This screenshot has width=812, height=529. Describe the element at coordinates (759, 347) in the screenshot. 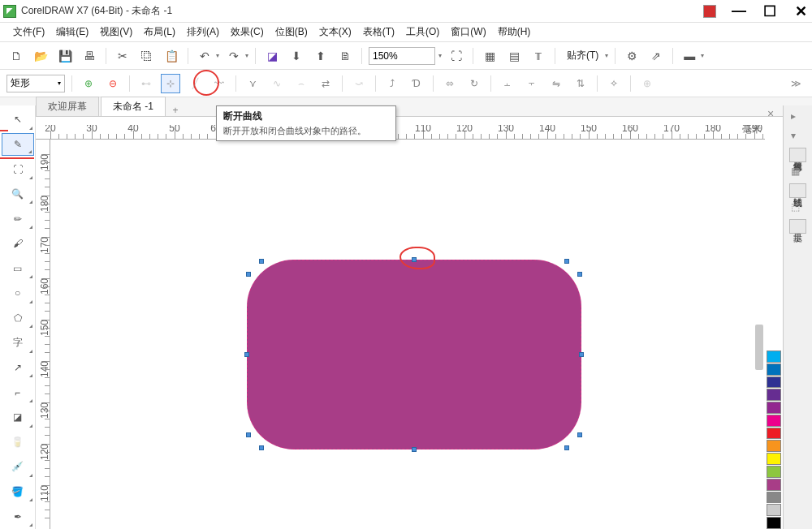

I see `vertical-scrollbar` at that location.